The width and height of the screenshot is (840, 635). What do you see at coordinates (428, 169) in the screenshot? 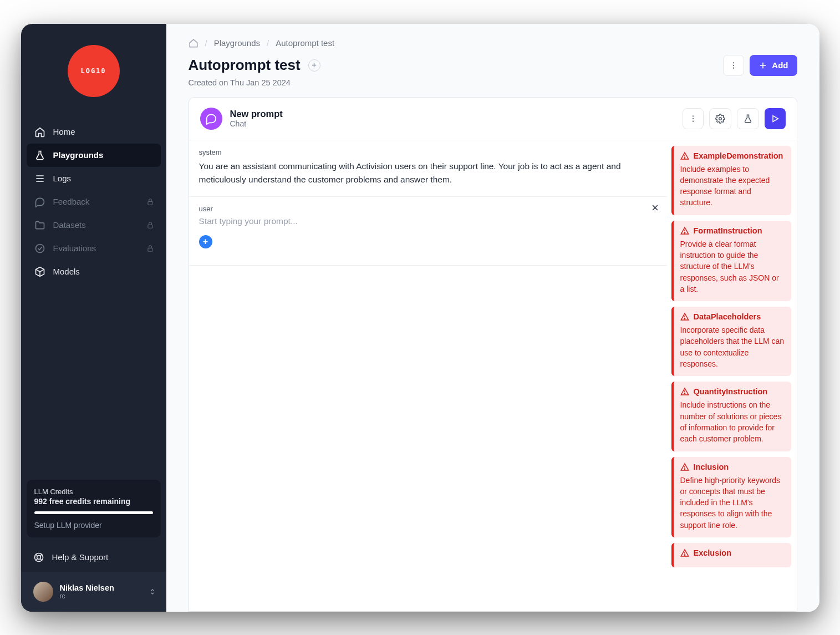
I see `system-message: system You are an assistant communicatin…` at bounding box center [428, 169].